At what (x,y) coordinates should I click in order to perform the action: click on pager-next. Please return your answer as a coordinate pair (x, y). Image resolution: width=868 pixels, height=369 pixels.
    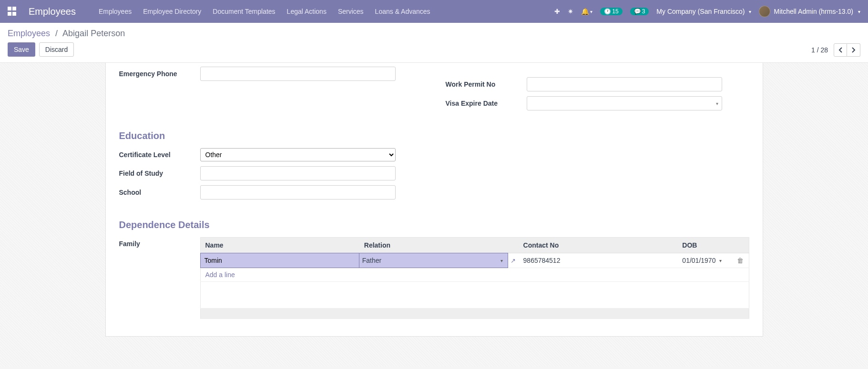
    Looking at the image, I should click on (854, 50).